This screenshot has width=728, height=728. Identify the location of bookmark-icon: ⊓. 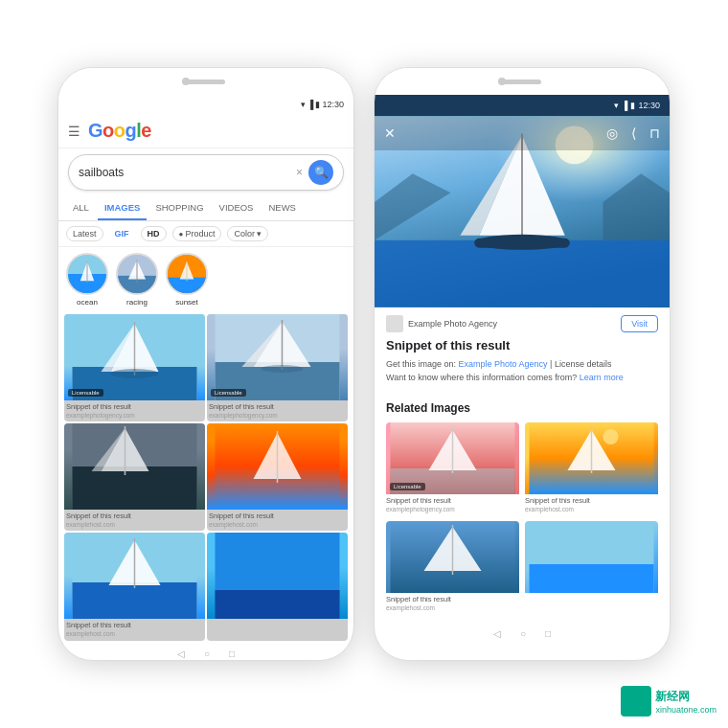
(655, 133).